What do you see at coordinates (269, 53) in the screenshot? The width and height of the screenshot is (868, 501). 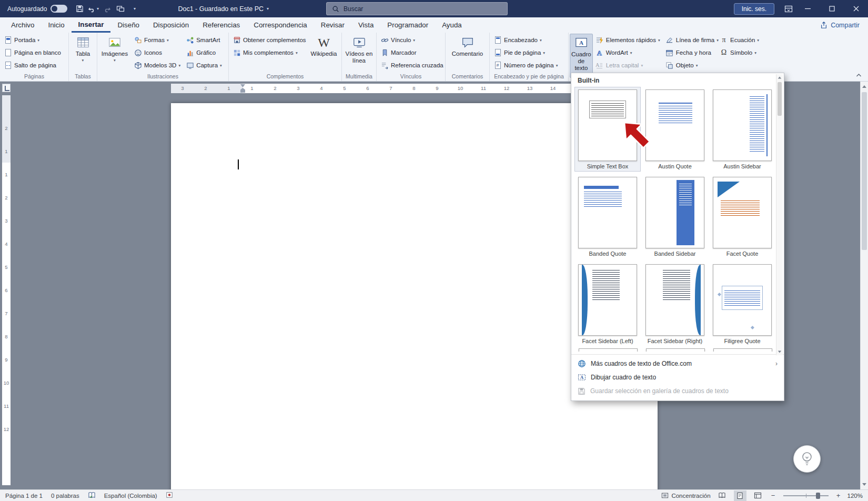 I see `mis-complementos-button: Mis complementos ▾` at bounding box center [269, 53].